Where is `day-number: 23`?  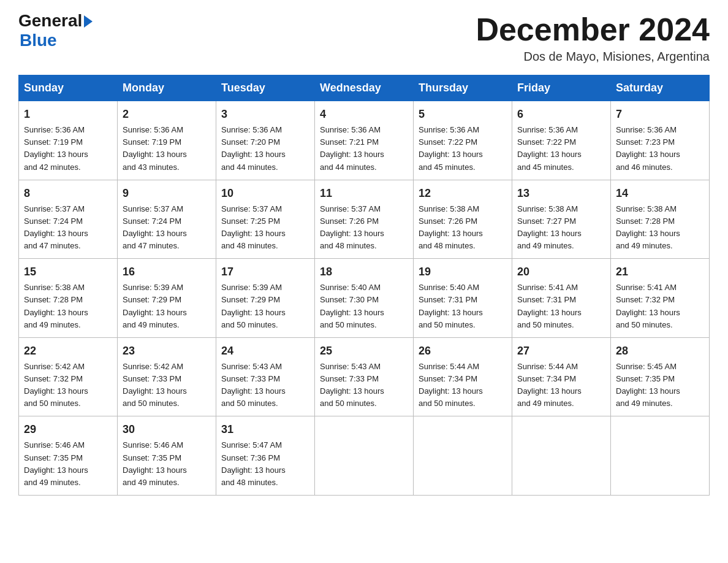 day-number: 23 is located at coordinates (167, 351).